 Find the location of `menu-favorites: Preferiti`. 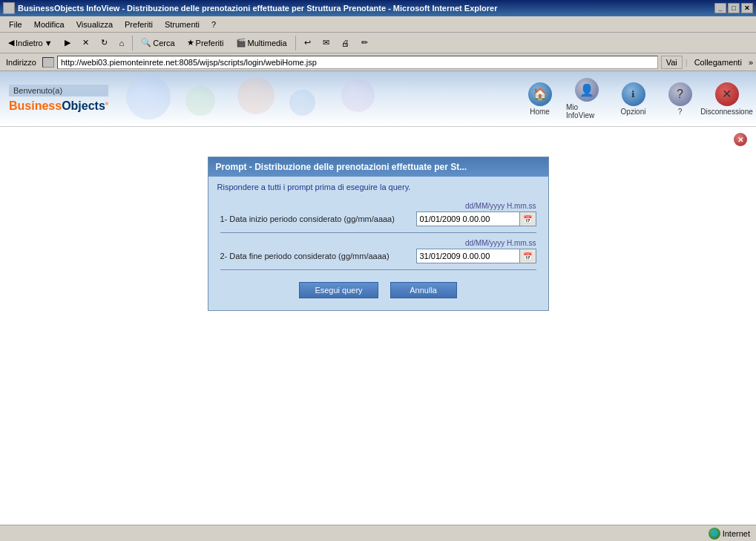

menu-favorites: Preferiti is located at coordinates (139, 24).